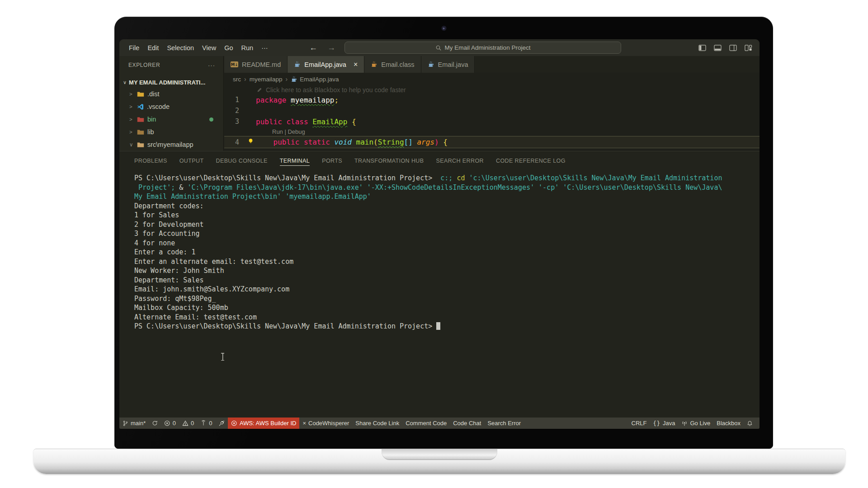 The image size is (868, 488). What do you see at coordinates (155, 423) in the screenshot?
I see `sync-icon` at bounding box center [155, 423].